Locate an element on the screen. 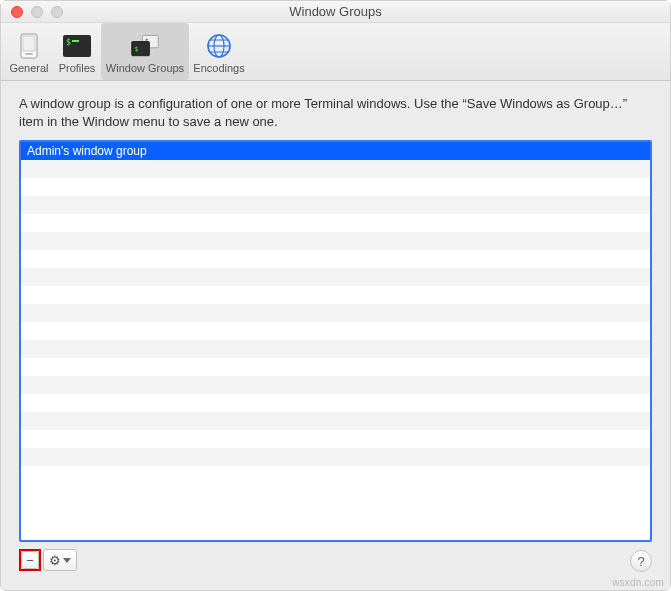  tab-general: General is located at coordinates (29, 52).